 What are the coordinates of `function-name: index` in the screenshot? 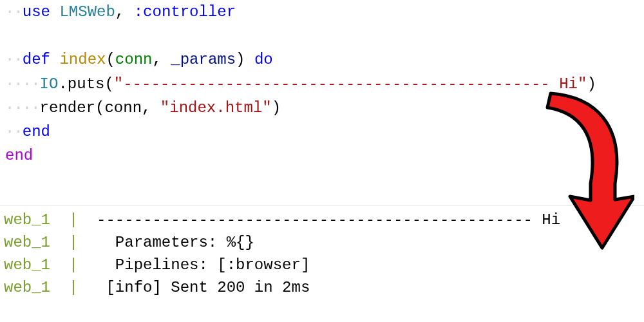 It's located at (82, 59).